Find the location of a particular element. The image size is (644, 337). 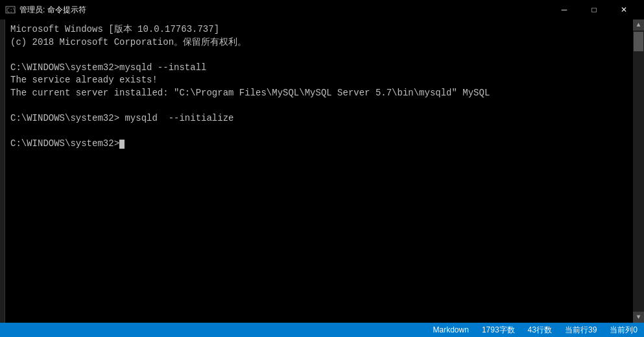

titlebar-controls: ─ □ ✕ is located at coordinates (594, 10).